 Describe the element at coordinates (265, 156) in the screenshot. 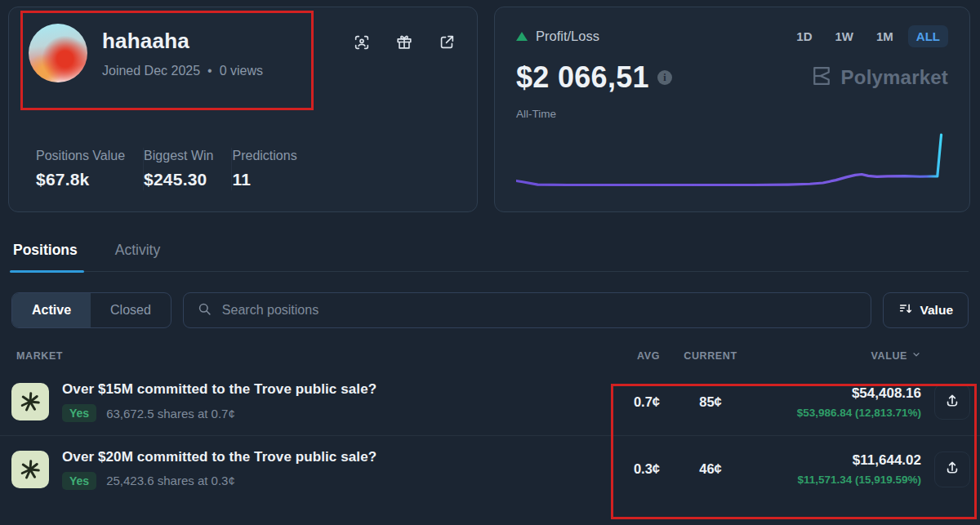

I see `stat-label: Predictions` at that location.